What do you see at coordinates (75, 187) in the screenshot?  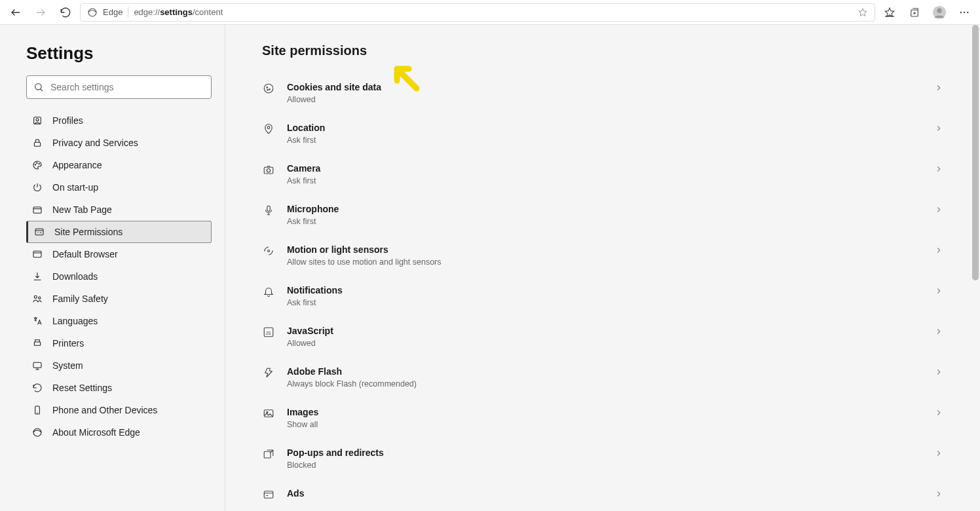 I see `sidebar-item-label: On start-up` at bounding box center [75, 187].